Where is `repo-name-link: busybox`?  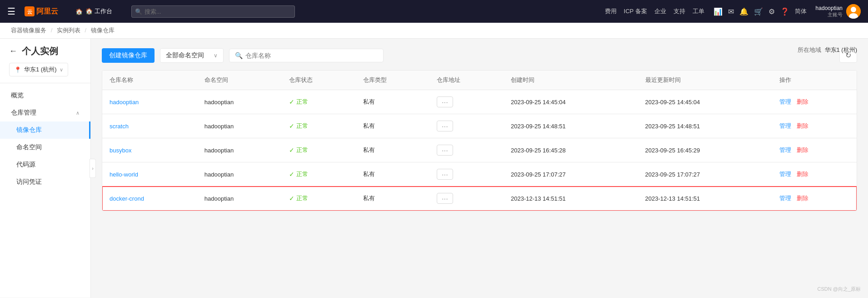 repo-name-link: busybox is located at coordinates (120, 150).